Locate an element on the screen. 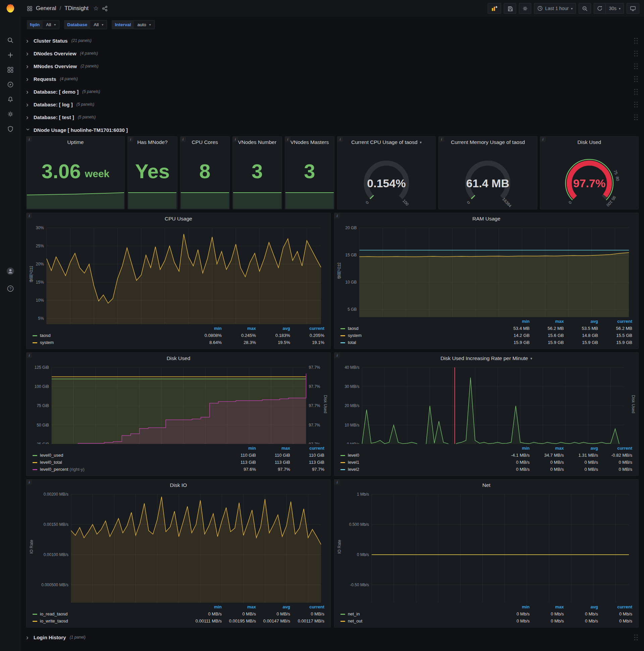 This screenshot has width=644, height=651. breadcrumb-section: General is located at coordinates (46, 8).